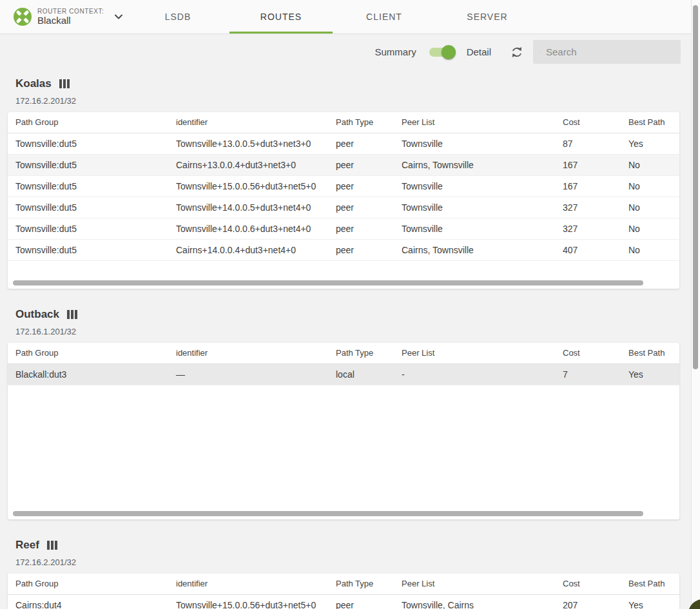  Describe the element at coordinates (607, 52) in the screenshot. I see `search-box` at that location.